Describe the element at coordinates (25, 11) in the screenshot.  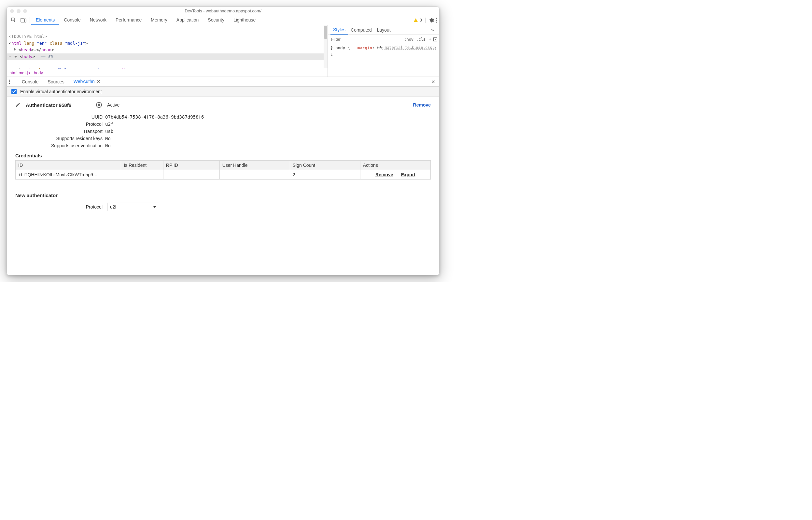
I see `zoom-dot` at that location.